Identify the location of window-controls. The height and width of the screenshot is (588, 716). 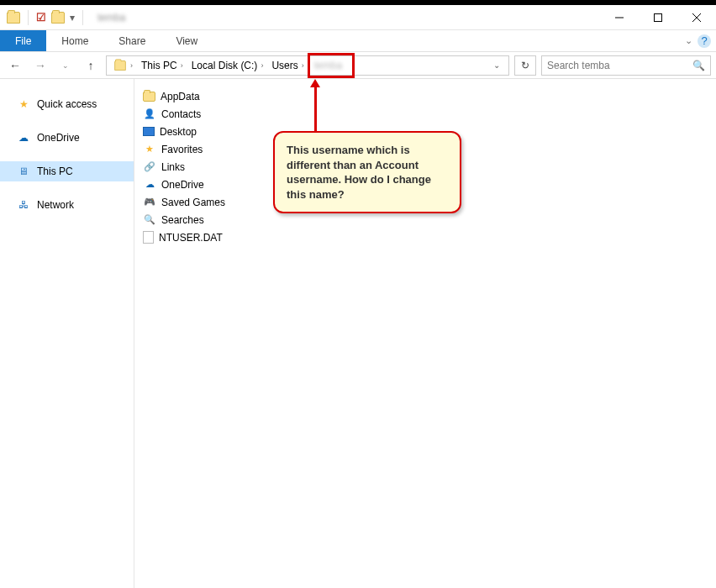
(658, 18).